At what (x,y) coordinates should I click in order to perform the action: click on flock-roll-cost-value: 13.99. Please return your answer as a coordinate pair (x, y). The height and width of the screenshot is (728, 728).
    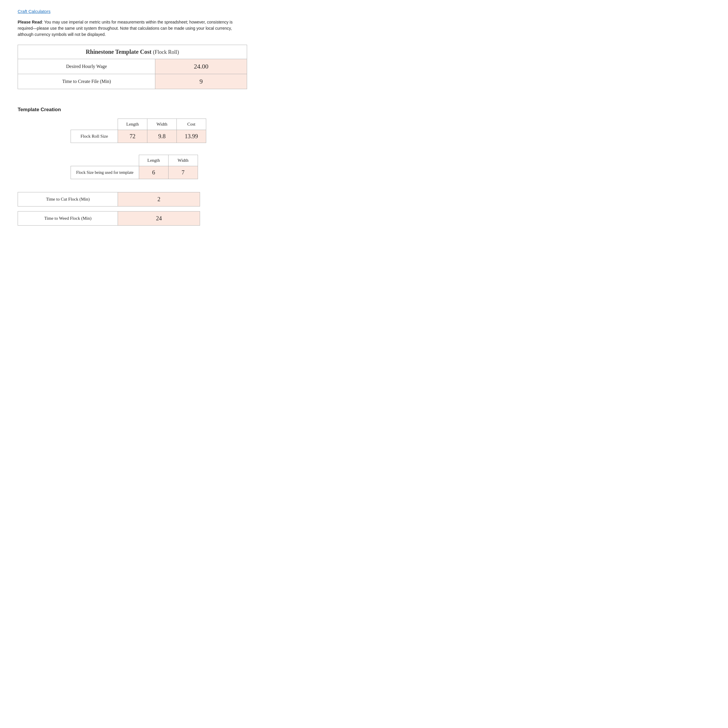
    Looking at the image, I should click on (191, 136).